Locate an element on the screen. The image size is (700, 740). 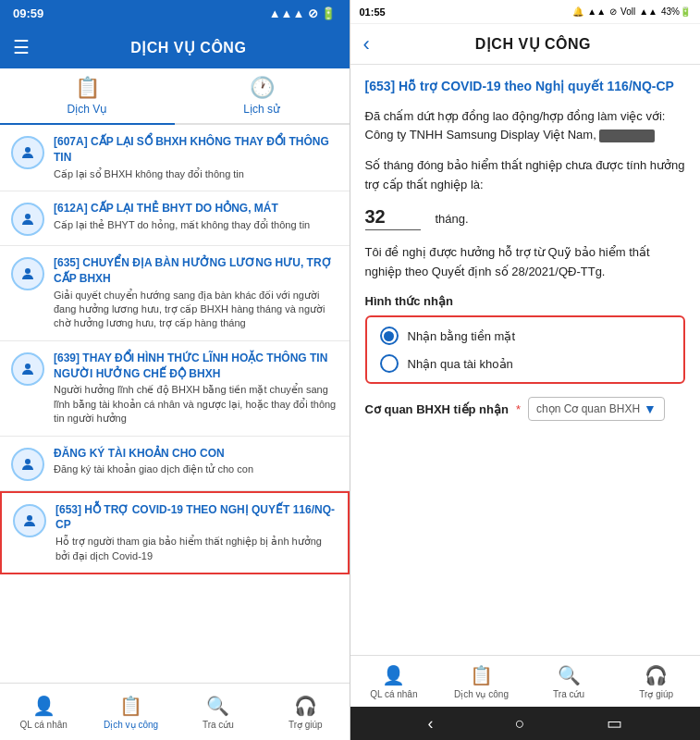
service-653: [653] HỖ TRỢ COVID-19 THEO NGHỊ QUYẾT 11… is located at coordinates (175, 533).